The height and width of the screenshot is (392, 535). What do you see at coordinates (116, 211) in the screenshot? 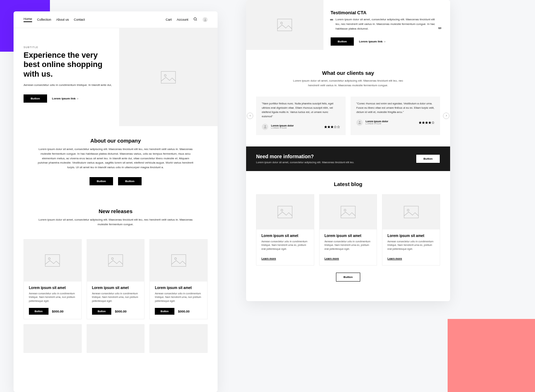
I see `releases-title: New releases` at bounding box center [116, 211].